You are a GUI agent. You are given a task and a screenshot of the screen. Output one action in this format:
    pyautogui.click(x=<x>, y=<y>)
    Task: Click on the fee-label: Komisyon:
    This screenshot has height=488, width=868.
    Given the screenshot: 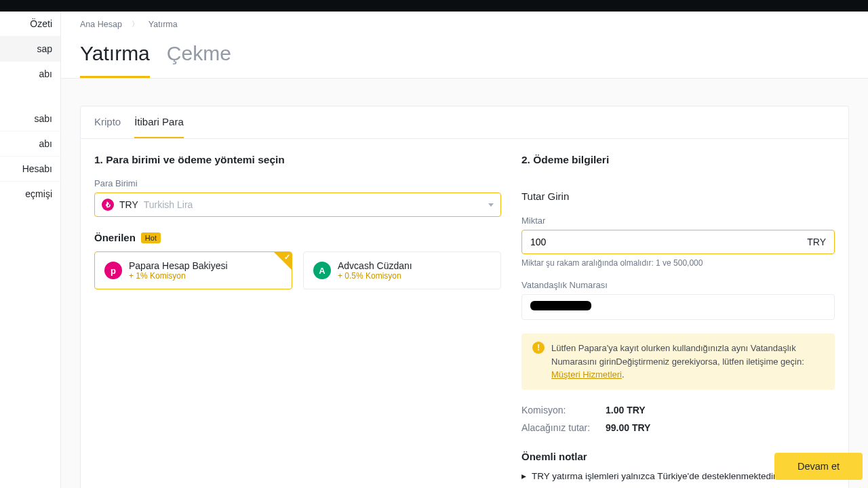 What is the action you would take?
    pyautogui.click(x=559, y=410)
    